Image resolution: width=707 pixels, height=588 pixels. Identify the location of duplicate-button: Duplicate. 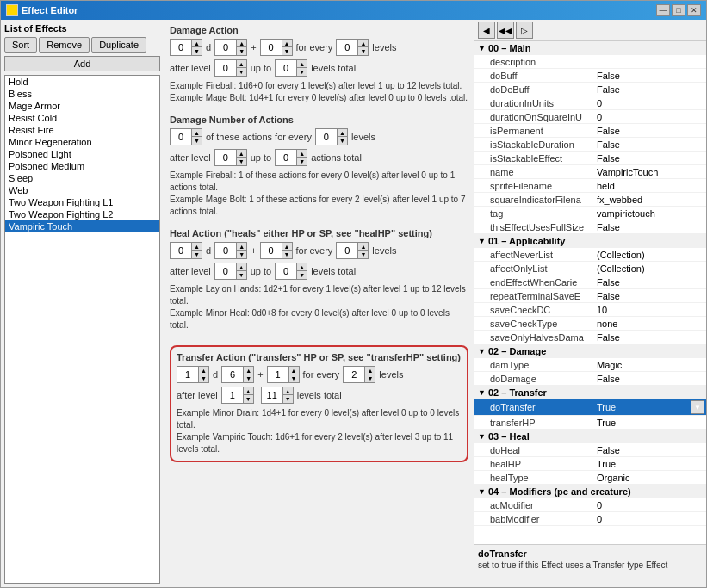
(119, 45).